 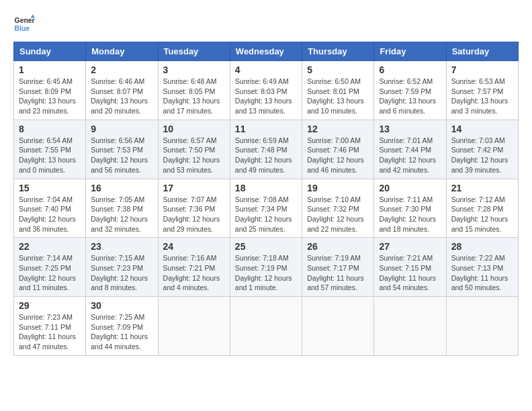 I want to click on calendar-week-row: 15Sunrise: 7:04 AMSunset: 7:40 PMDayligh…, so click(x=266, y=208).